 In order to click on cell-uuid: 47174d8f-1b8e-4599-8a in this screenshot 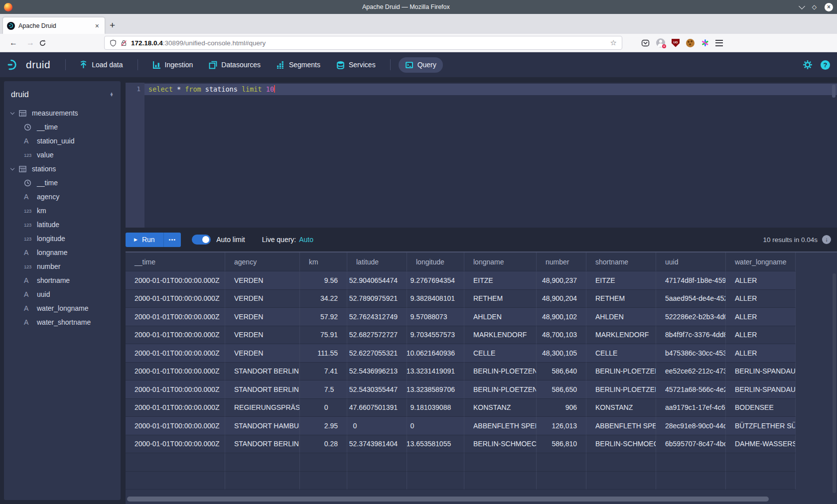, I will do `click(691, 281)`.